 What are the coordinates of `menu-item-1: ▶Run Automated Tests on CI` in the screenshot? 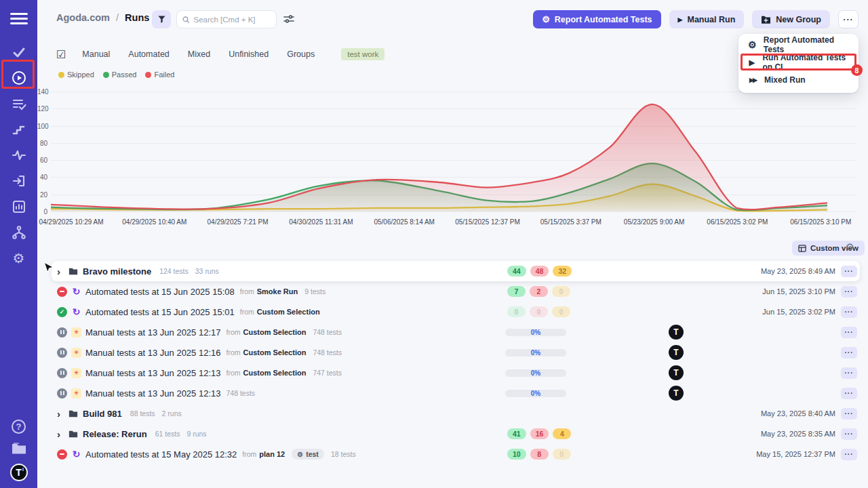 It's located at (799, 62).